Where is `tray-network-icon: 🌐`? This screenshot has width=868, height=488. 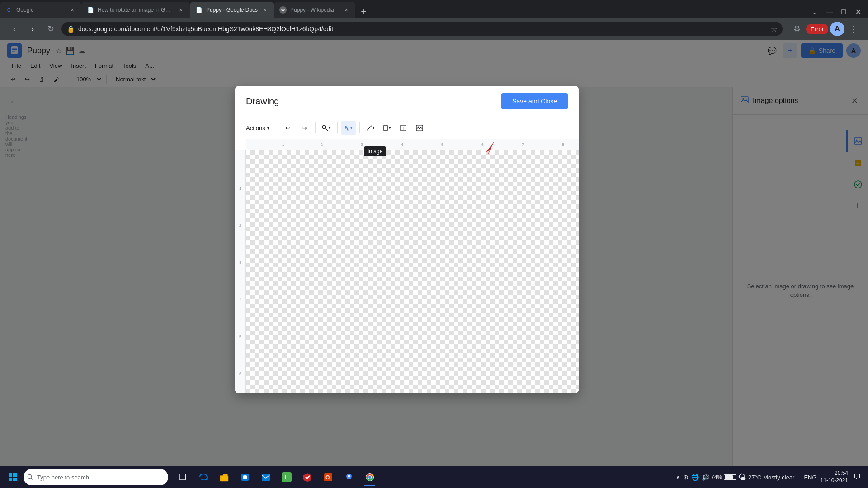
tray-network-icon: 🌐 is located at coordinates (695, 477).